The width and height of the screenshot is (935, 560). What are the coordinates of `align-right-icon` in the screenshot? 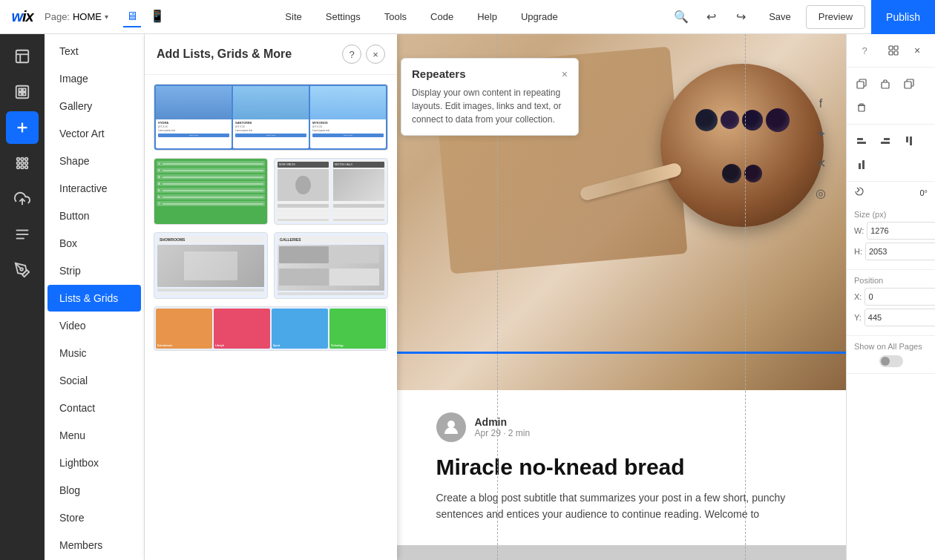 It's located at (885, 141).